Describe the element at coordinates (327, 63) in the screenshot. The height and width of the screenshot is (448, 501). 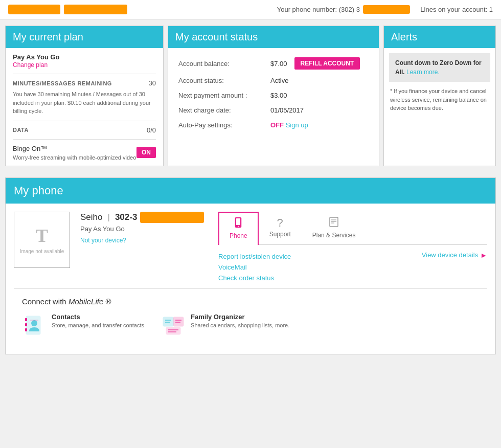
I see `refill-button: REFILL ACCOUNT` at that location.